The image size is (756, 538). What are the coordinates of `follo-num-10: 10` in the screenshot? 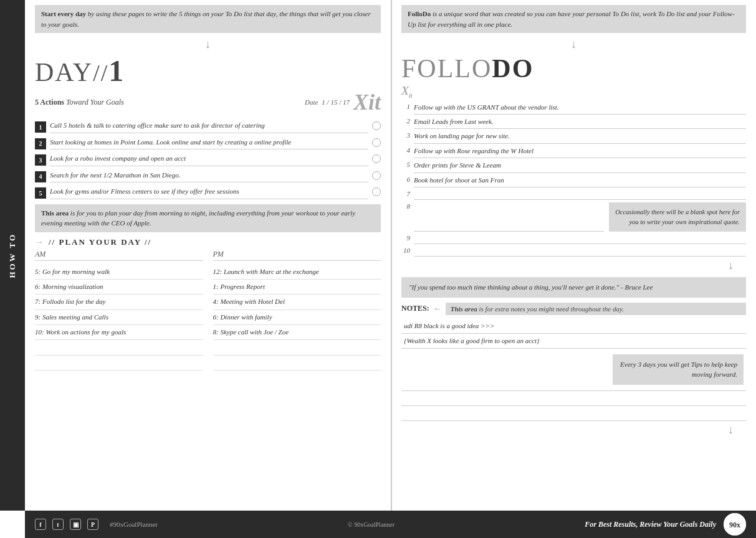 It's located at (406, 250).